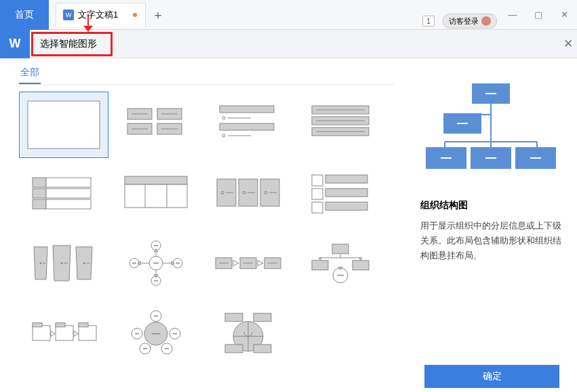  Describe the element at coordinates (429, 21) in the screenshot. I see `notification-badge: 1` at that location.